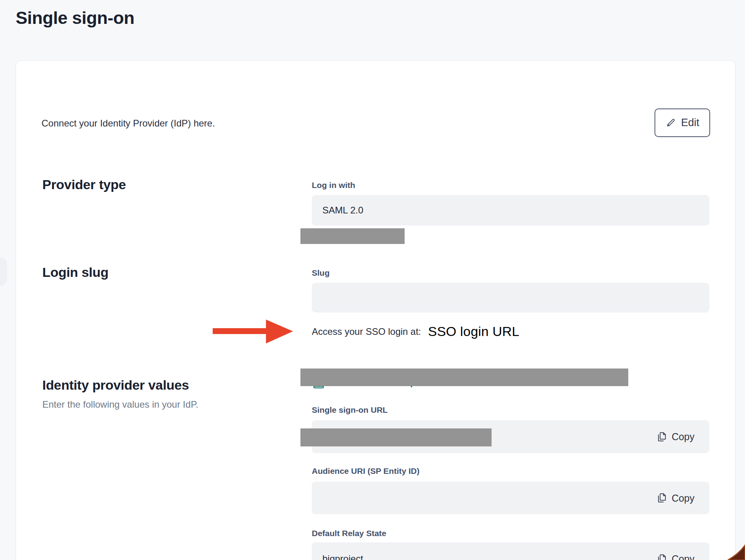 This screenshot has height=560, width=745. Describe the element at coordinates (396, 437) in the screenshot. I see `redacted-audience-uri-value` at that location.